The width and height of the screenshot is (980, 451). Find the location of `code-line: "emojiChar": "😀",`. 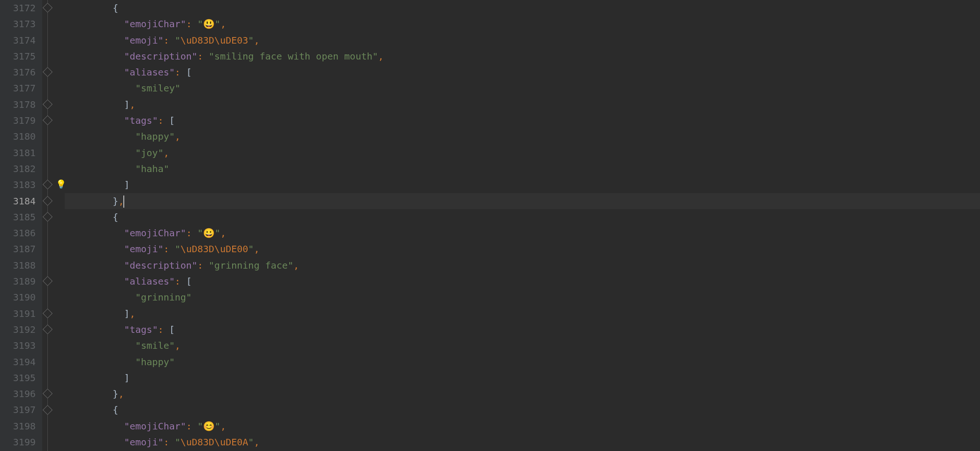

code-line: "emojiChar": "😀", is located at coordinates (522, 233).